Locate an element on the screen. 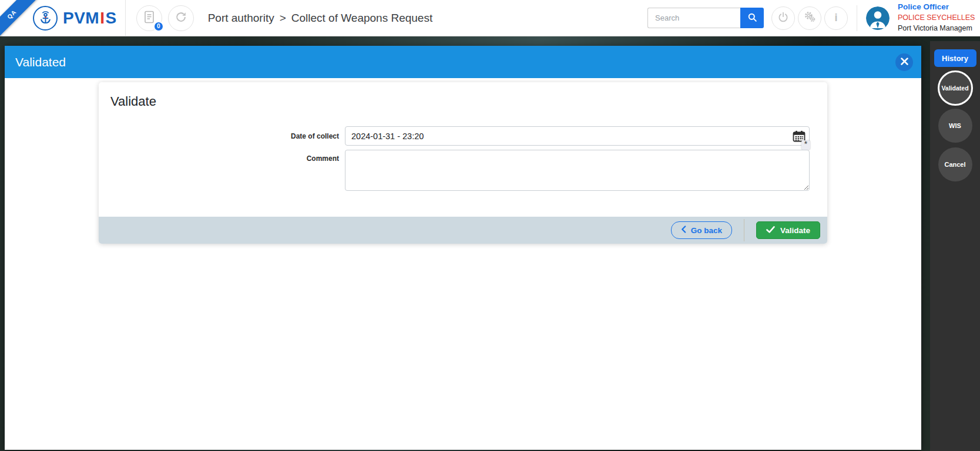 This screenshot has width=980, height=451. date-of-collect-label: Date of collect is located at coordinates (219, 136).